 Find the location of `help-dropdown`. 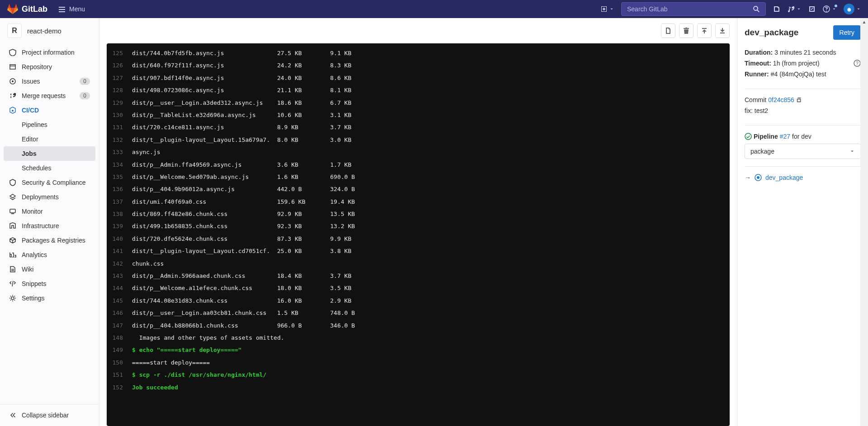

help-dropdown is located at coordinates (830, 9).